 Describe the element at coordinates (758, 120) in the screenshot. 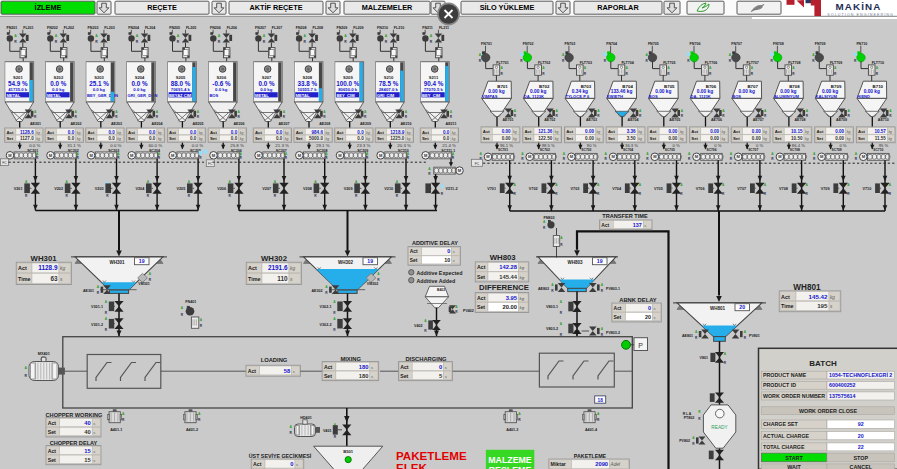

I see `svg-text: AE707` at that location.